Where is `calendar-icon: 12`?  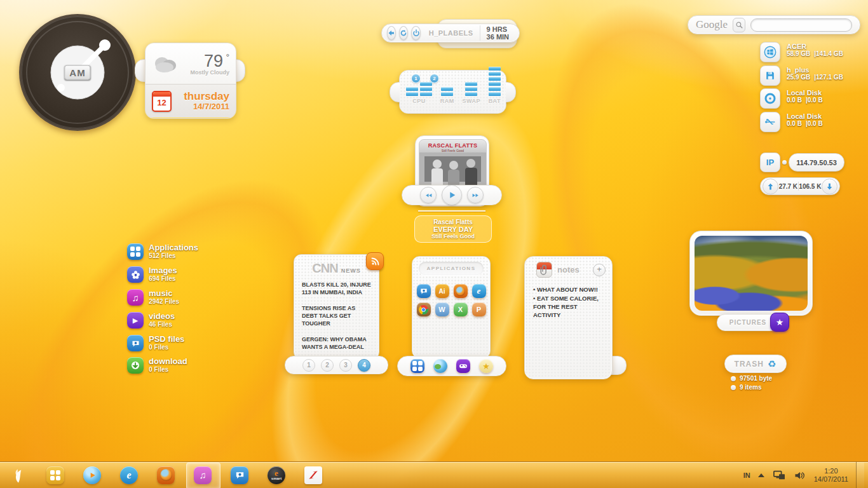
calendar-icon: 12 is located at coordinates (161, 102).